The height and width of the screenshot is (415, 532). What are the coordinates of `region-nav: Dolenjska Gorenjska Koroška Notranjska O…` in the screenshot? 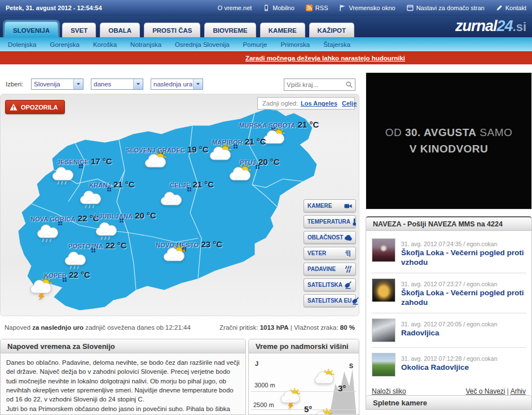 It's located at (266, 44).